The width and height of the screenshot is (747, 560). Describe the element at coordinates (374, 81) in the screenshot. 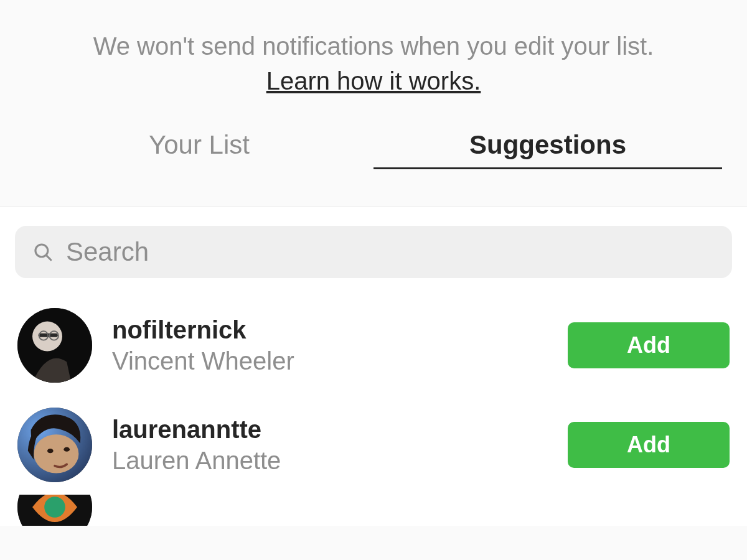

I see `learn-how-link: Learn how it works.` at that location.